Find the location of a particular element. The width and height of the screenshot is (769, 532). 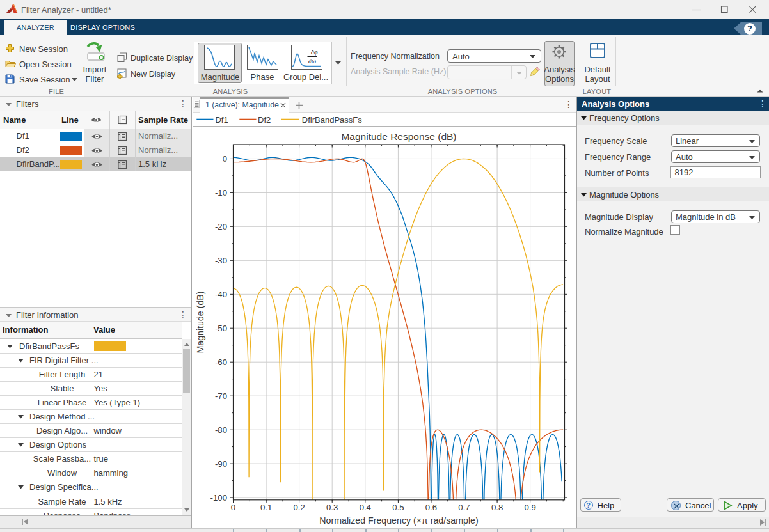

svg-text: 0.1 is located at coordinates (266, 506).